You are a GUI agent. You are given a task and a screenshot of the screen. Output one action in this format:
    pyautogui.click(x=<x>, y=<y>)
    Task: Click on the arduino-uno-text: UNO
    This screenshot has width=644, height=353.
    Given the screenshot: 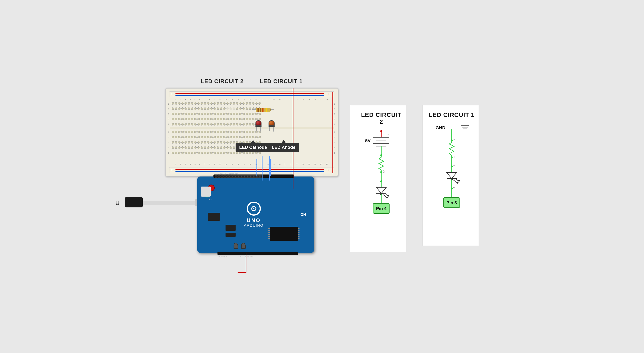 What is the action you would take?
    pyautogui.click(x=254, y=220)
    